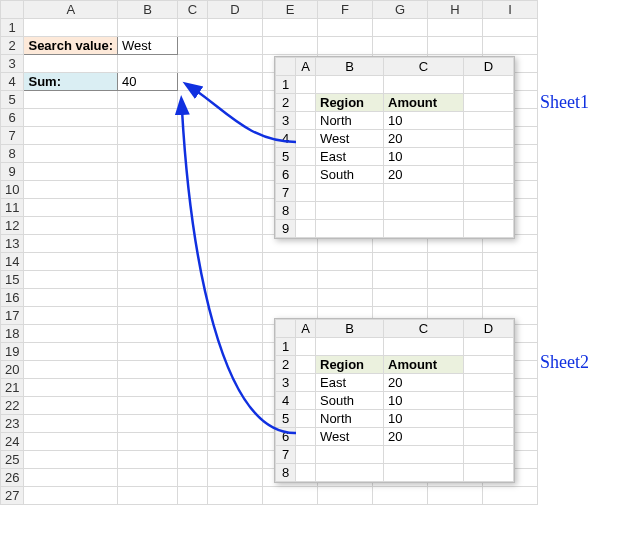 This screenshot has height=547, width=640. Describe the element at coordinates (12, 478) in the screenshot. I see `row-header: 26` at that location.